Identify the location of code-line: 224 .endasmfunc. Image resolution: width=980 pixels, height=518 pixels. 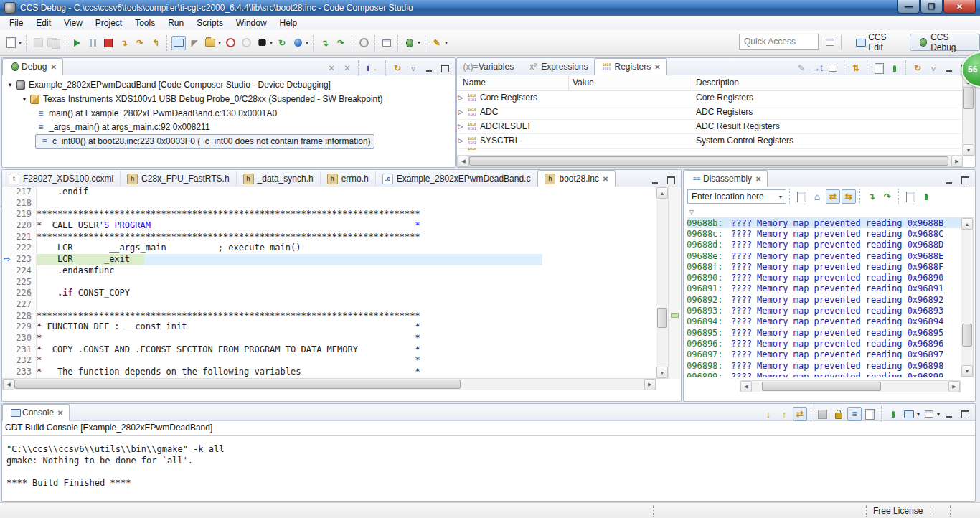
(326, 271).